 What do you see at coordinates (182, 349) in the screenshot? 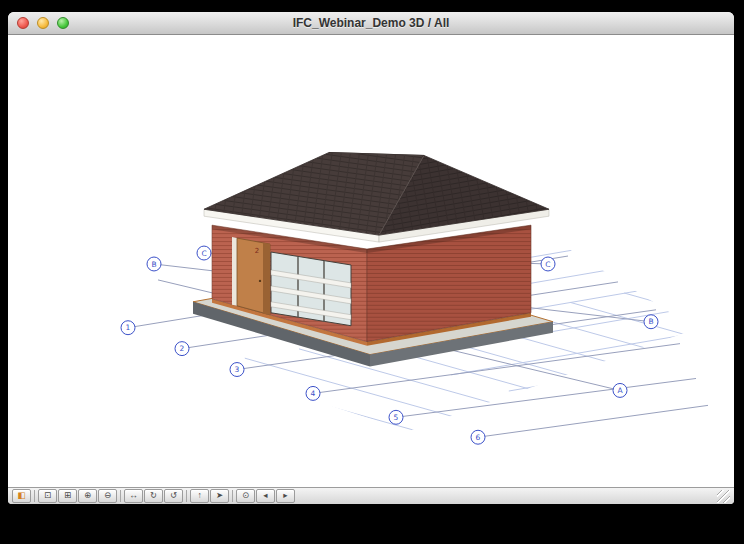
I see `grid-bubble: 2` at bounding box center [182, 349].